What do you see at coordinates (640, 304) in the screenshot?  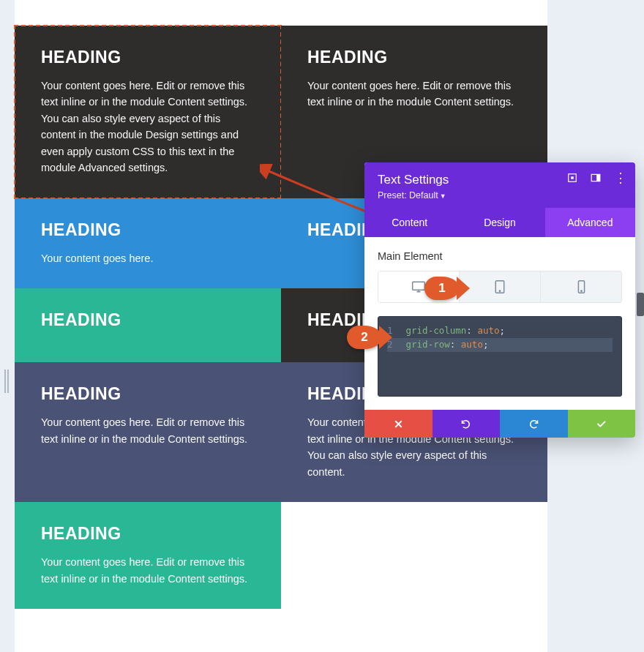 I see `scrollbar-thumb` at bounding box center [640, 304].